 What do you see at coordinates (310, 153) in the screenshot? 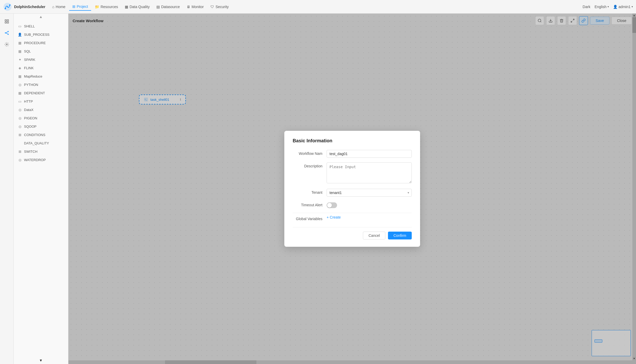
I see `workflow-name-label: Workflow Nam` at bounding box center [310, 153].